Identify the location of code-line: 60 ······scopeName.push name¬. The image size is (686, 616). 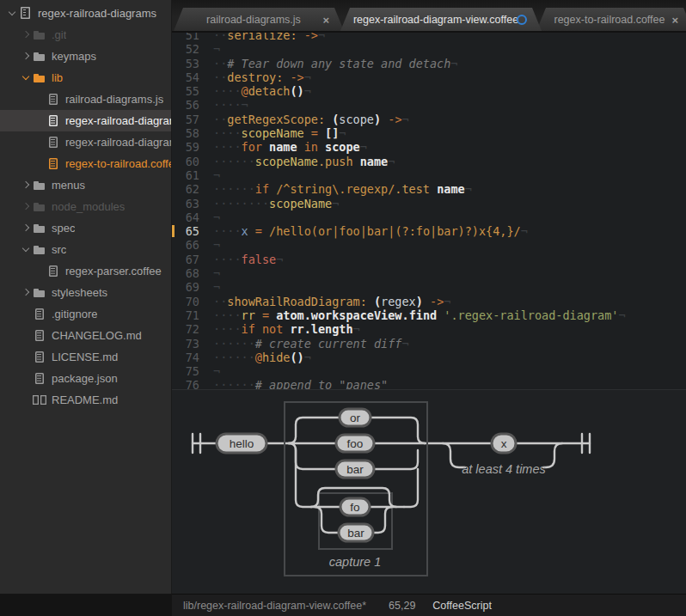
(429, 162).